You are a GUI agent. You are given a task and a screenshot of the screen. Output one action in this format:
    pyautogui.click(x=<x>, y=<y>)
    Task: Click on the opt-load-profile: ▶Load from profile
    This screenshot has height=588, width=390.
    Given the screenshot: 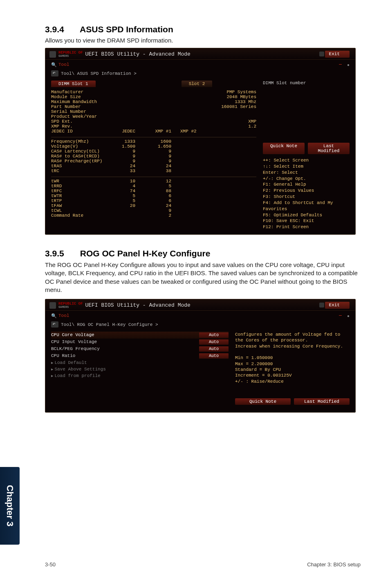 What is the action you would take?
    pyautogui.click(x=140, y=376)
    